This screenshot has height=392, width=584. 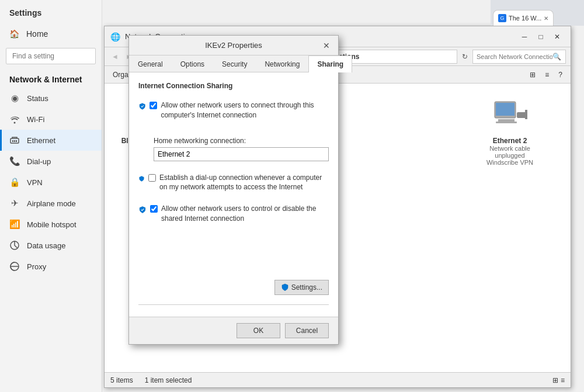 What do you see at coordinates (36, 266) in the screenshot?
I see `nav-label-proxy: Proxy` at bounding box center [36, 266].